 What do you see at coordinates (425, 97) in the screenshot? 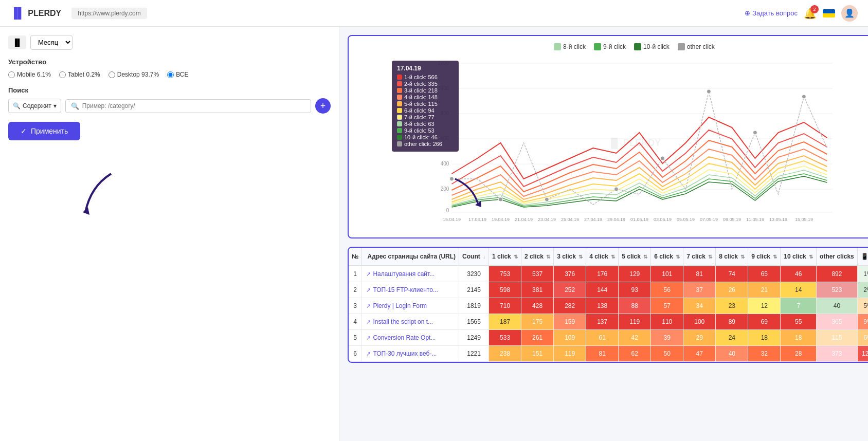
I see `tooltip-row-4: 4-й click: 148` at bounding box center [425, 97].